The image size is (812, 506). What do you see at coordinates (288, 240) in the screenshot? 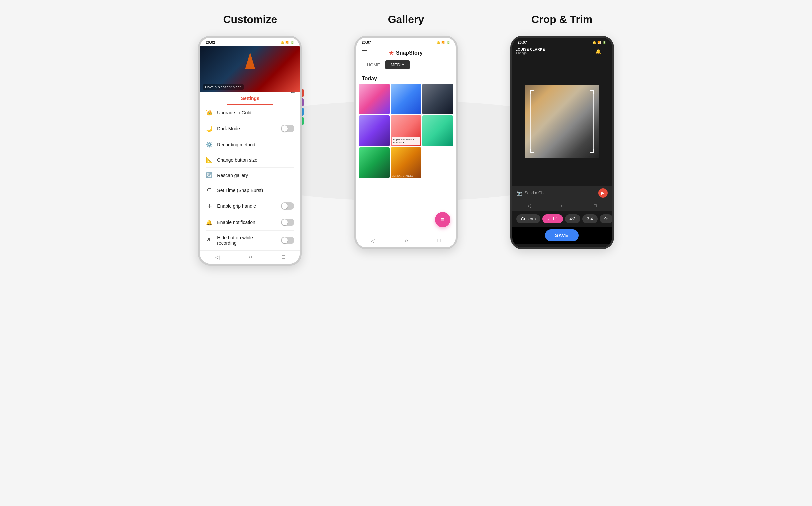
I see `hidebutton-toggle` at bounding box center [288, 240].